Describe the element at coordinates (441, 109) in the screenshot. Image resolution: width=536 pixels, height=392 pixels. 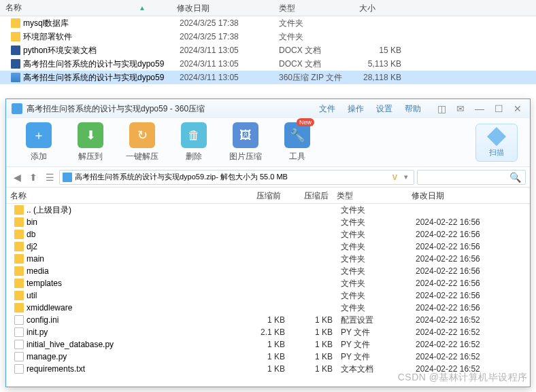
I see `skin-icon: ◫` at that location.